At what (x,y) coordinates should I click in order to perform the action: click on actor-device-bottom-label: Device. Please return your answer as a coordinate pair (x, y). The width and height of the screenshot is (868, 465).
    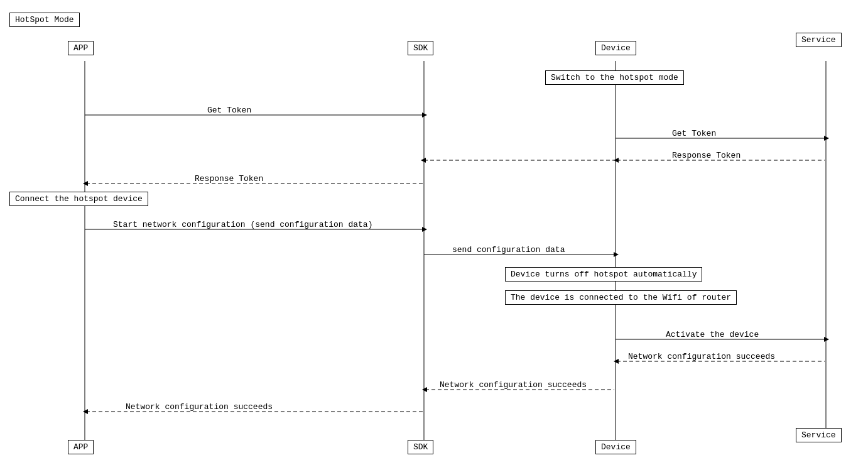
    Looking at the image, I should click on (616, 447).